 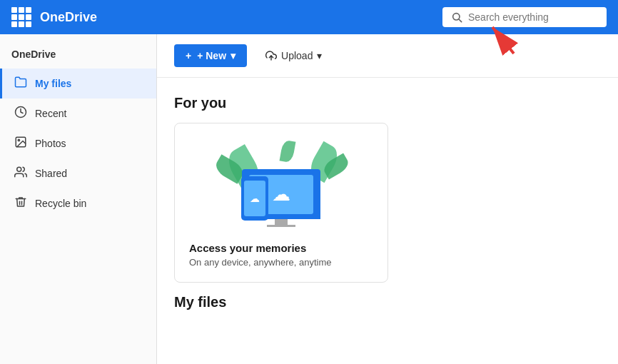 What do you see at coordinates (457, 17) in the screenshot?
I see `search-icon` at bounding box center [457, 17].